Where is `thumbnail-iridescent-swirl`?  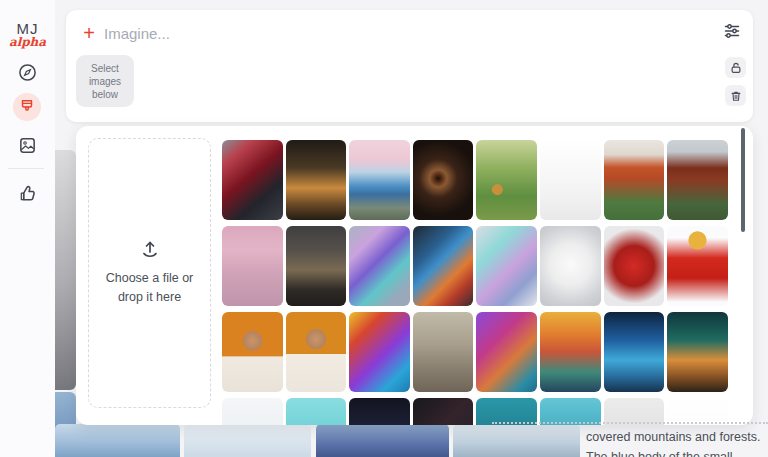
thumbnail-iridescent-swirl is located at coordinates (506, 266).